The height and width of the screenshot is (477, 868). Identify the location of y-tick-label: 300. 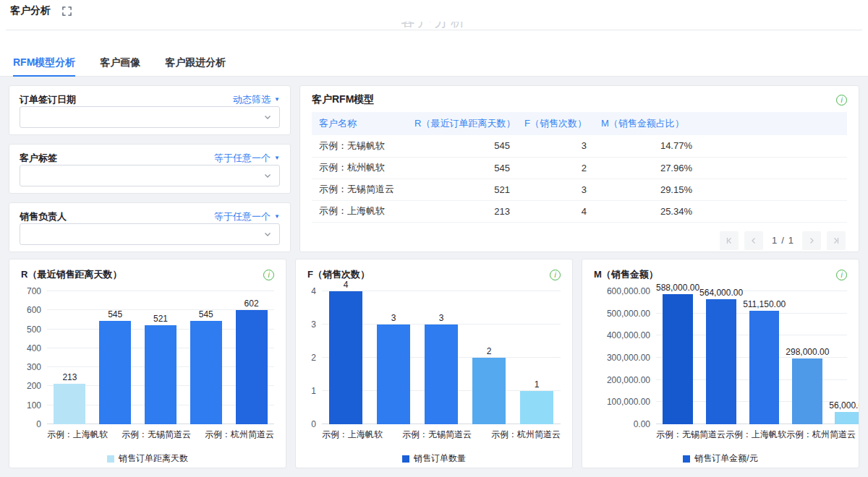
(34, 367).